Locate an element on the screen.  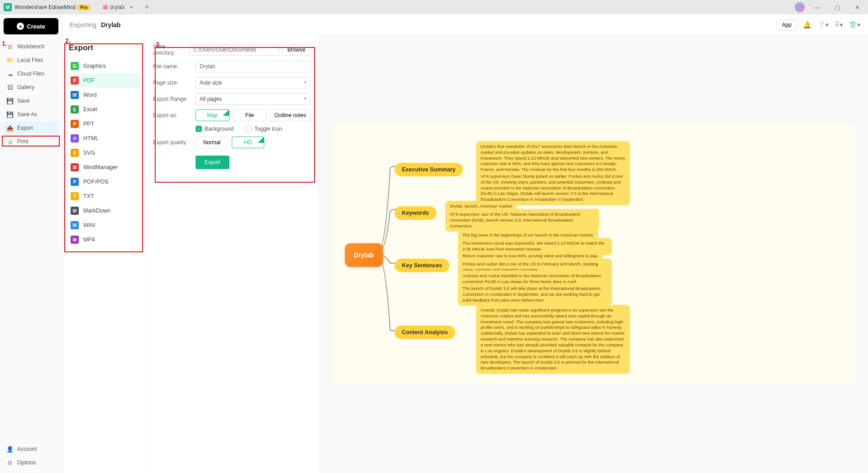
export-as-outline: Outline notes is located at coordinates (291, 115).